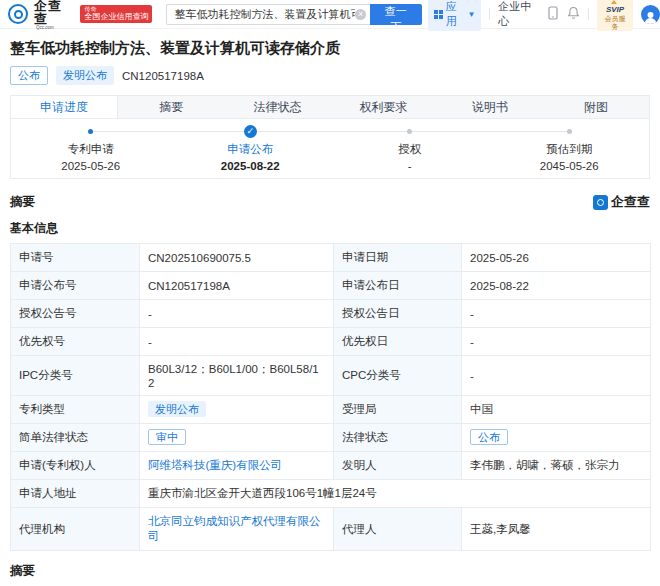 Image resolution: width=660 pixels, height=586 pixels. What do you see at coordinates (251, 152) in the screenshot?
I see `timeline-step-publication: ✓ 申请公布 2025-08-22` at bounding box center [251, 152].